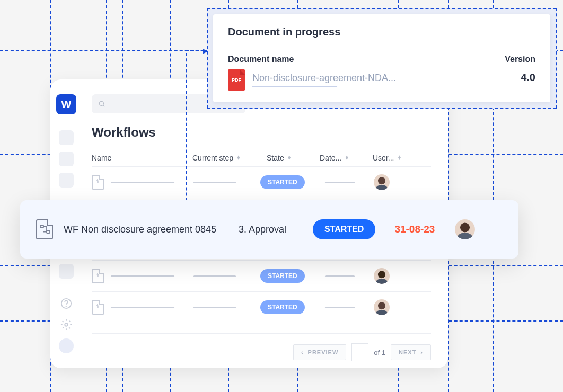  I want to click on gear-icon, so click(66, 325).